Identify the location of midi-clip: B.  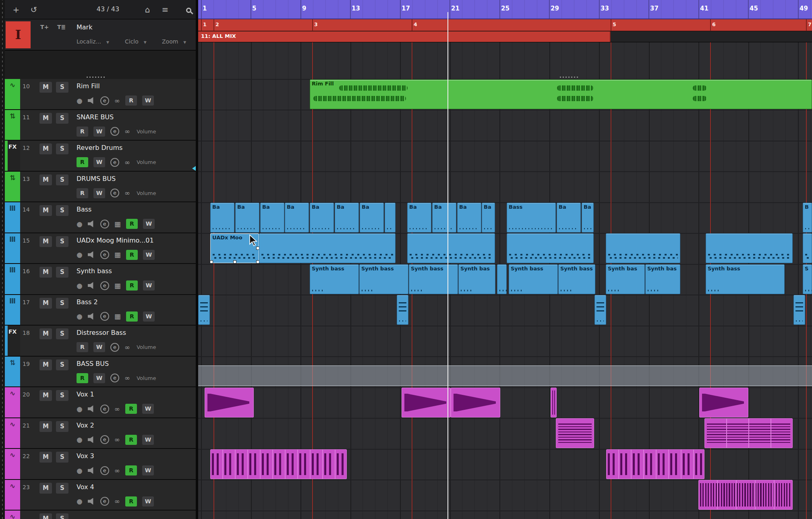
(807, 218).